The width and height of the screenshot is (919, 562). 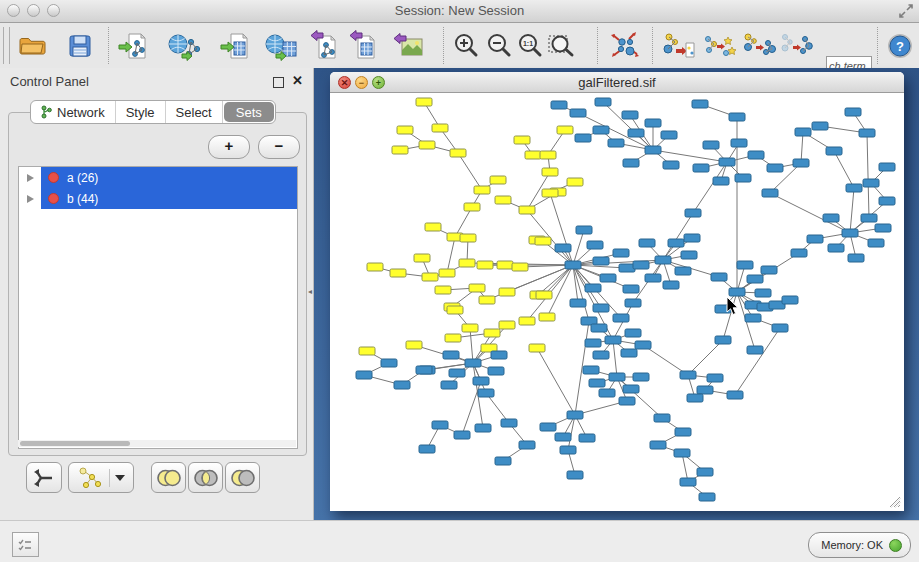 What do you see at coordinates (158, 198) in the screenshot?
I see `set-row-b: b (44)` at bounding box center [158, 198].